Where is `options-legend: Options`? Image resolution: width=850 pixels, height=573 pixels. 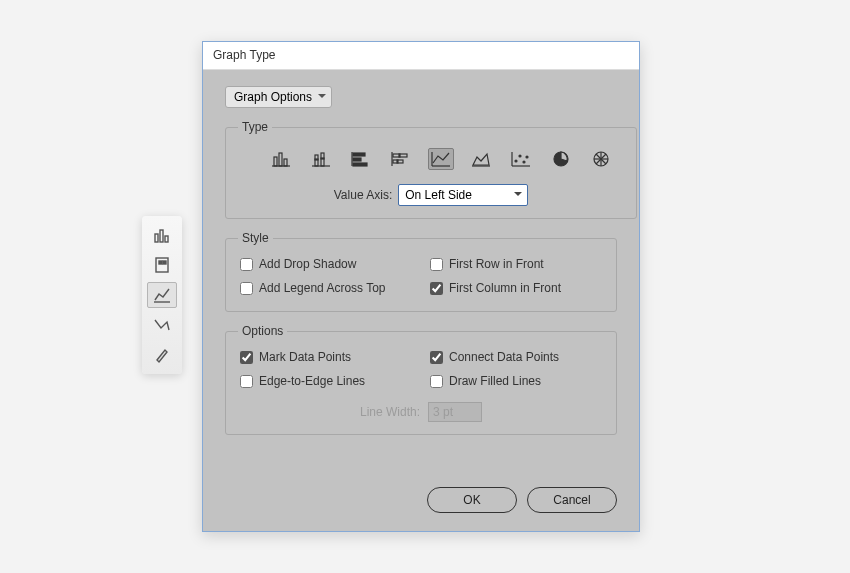
options-legend: Options is located at coordinates (262, 331).